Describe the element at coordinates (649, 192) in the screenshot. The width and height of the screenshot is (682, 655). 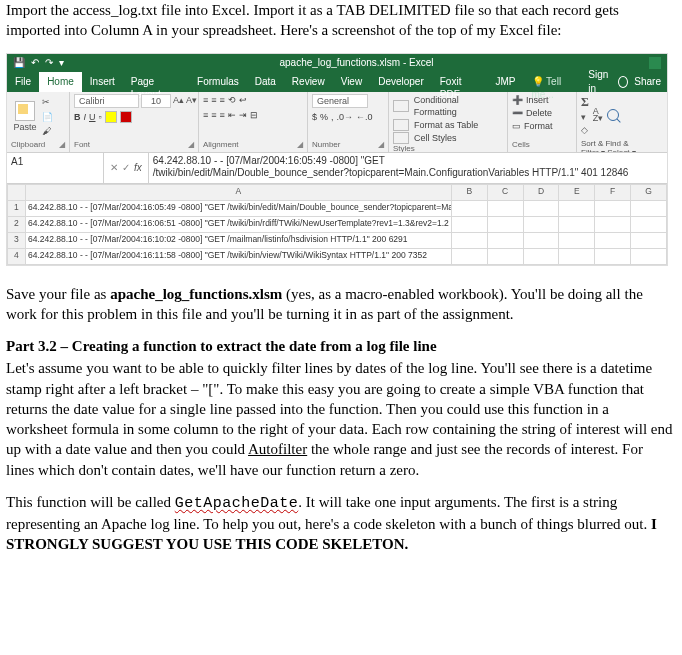
I see `col-header-g: G` at that location.